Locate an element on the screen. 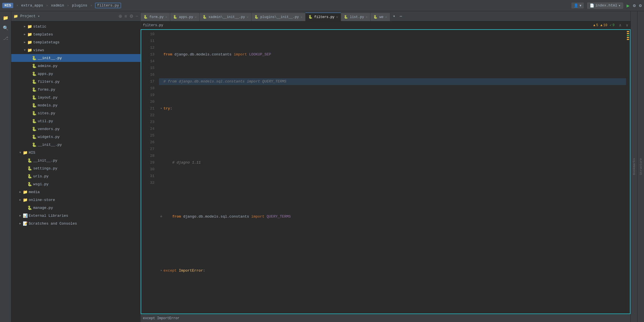  breadcrumb-plugins: plugins is located at coordinates (80, 6).